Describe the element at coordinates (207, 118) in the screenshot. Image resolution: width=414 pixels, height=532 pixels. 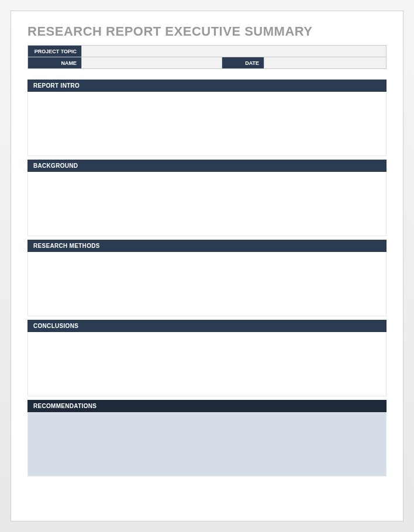
I see `section-report-intro: REPORT INTRO` at that location.